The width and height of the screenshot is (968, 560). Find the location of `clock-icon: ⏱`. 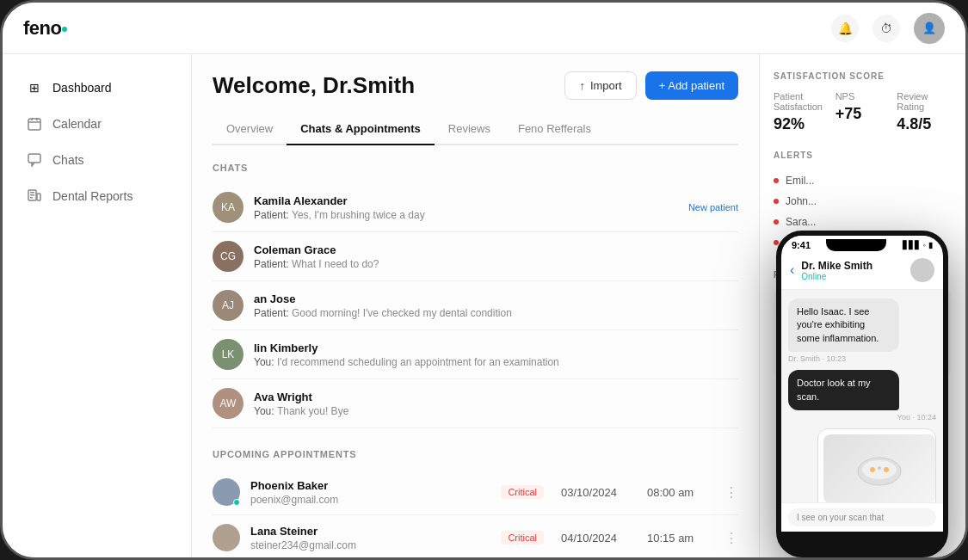

clock-icon: ⏱ is located at coordinates (886, 28).